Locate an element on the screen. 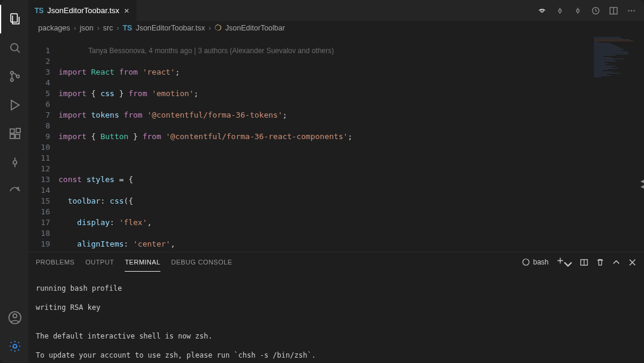 The height and width of the screenshot is (363, 644). close-tab-icon: × is located at coordinates (126, 11).